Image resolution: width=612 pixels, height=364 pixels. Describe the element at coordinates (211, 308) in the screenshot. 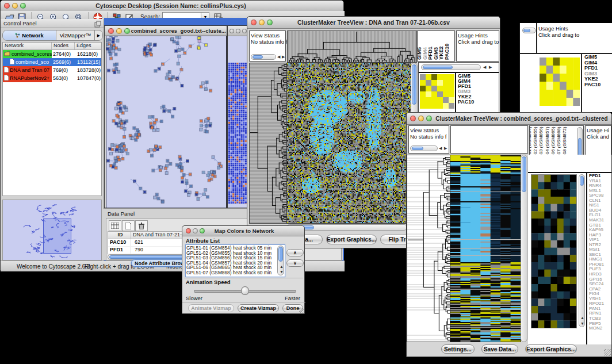

I see `animate-vizmap-button: Animate Vizmap` at that location.